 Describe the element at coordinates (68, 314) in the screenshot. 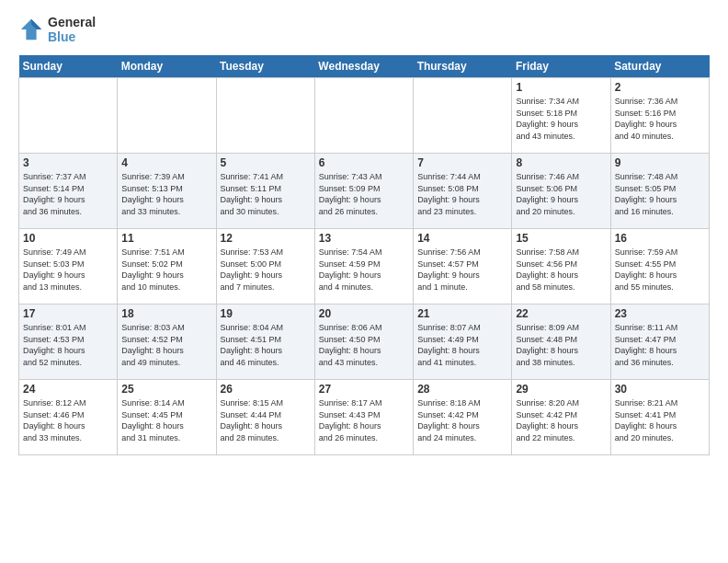

I see `day-number: 17` at that location.